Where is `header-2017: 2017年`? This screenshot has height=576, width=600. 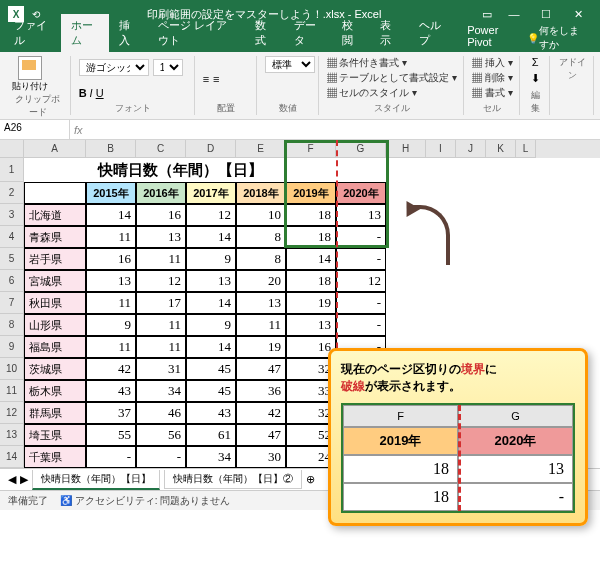
header-2017: 2017年 is located at coordinates (211, 193).